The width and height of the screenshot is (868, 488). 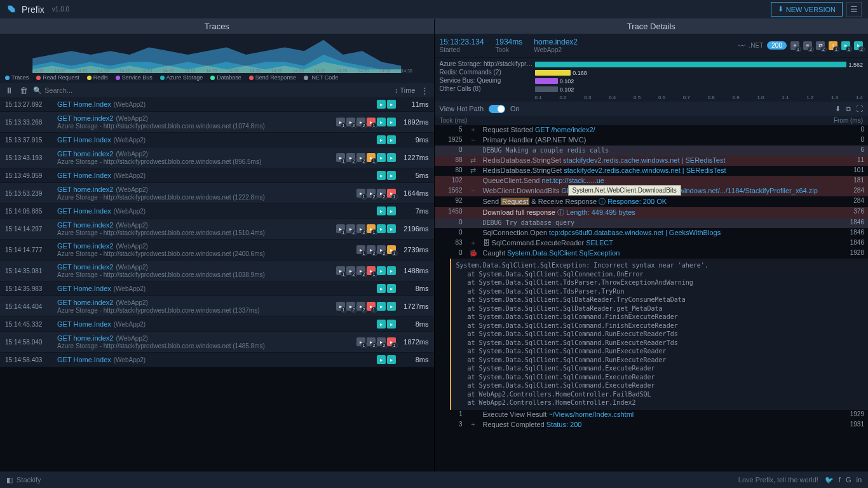 What do you see at coordinates (31, 193) in the screenshot?
I see `trace-timestamp: 15:13:53.239` at bounding box center [31, 193].